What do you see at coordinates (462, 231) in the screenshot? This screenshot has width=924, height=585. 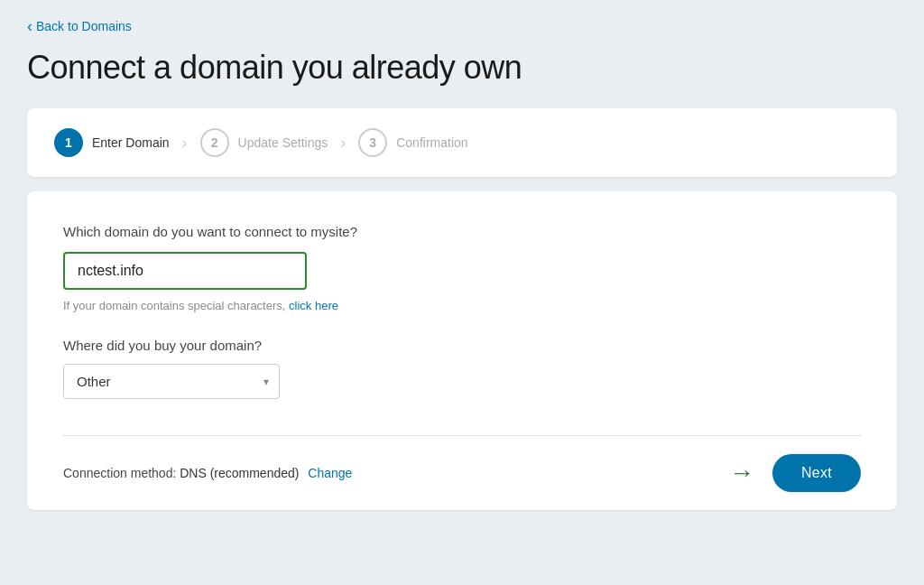 I see `domain-question: Which domain do you want to connect to m…` at bounding box center [462, 231].